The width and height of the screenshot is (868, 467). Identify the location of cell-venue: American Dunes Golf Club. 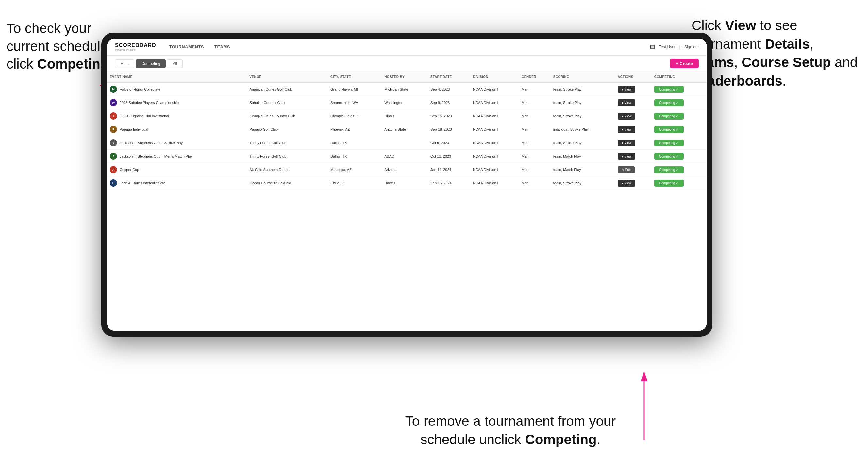
(287, 89).